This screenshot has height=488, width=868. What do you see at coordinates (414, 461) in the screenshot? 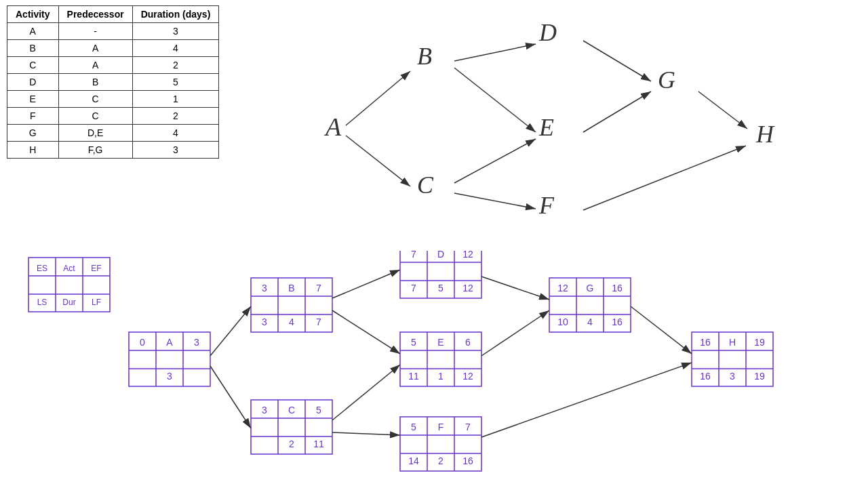
I see `svg-text: 14` at bounding box center [414, 461].